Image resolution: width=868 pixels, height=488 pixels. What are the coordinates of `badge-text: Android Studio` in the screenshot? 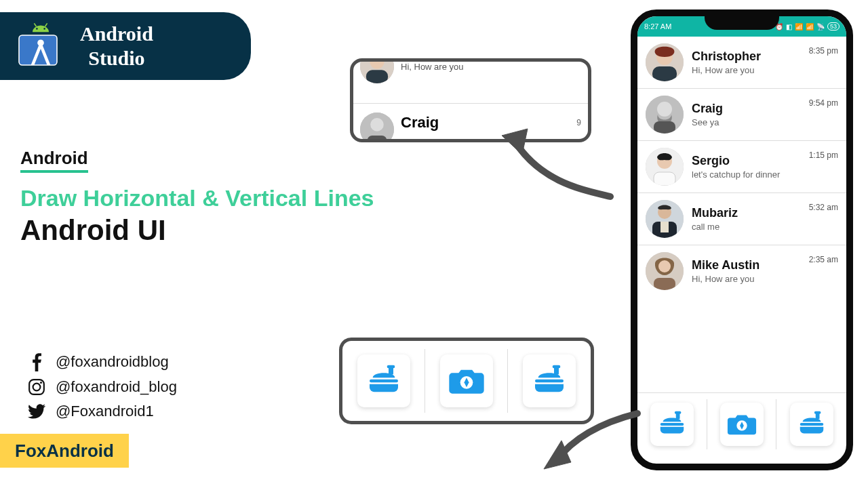 It's located at (117, 46).